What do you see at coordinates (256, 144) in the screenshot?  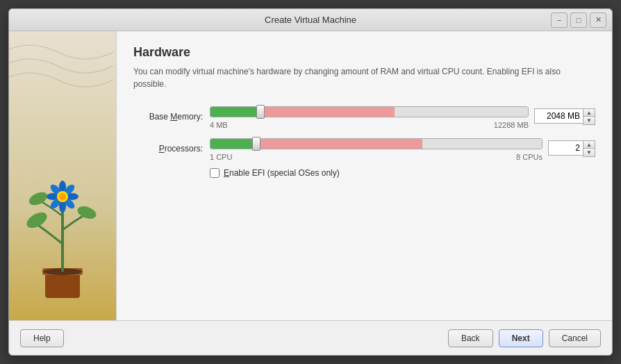 I see `processors-thumb` at bounding box center [256, 144].